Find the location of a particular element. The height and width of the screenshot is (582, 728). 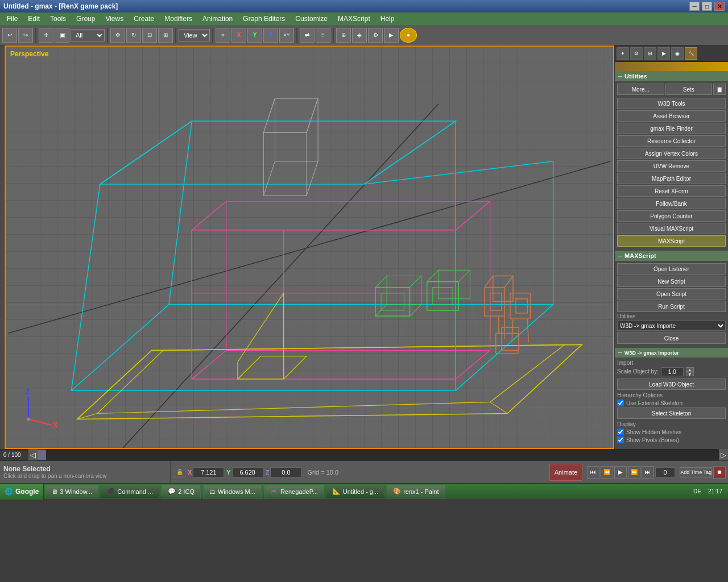

w3d-header: ─ W3D -> gmax Importer is located at coordinates (671, 352).